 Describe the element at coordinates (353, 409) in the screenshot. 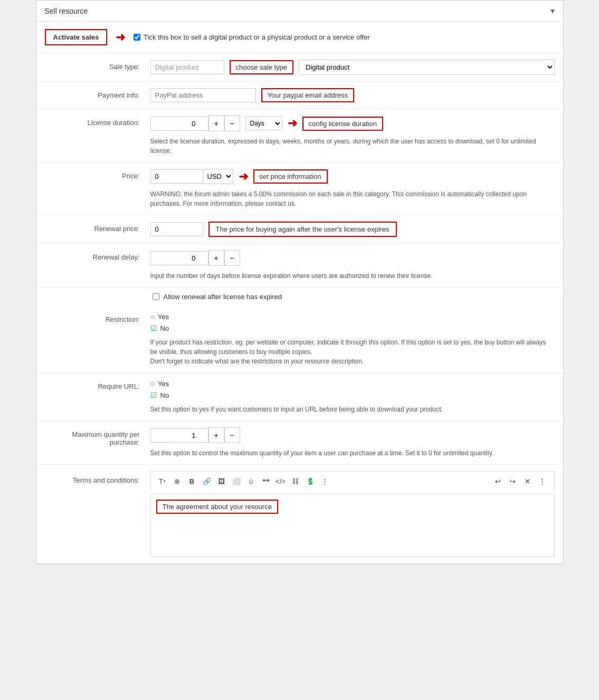

I see `require-url-hint: Set this option to yes if you want custo…` at that location.